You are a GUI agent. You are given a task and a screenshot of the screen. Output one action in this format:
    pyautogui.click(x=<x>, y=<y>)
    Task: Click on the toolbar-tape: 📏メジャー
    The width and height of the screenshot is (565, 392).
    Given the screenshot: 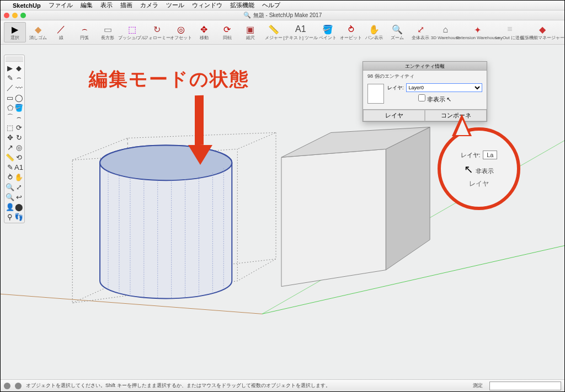 What is the action you would take?
    pyautogui.click(x=274, y=32)
    